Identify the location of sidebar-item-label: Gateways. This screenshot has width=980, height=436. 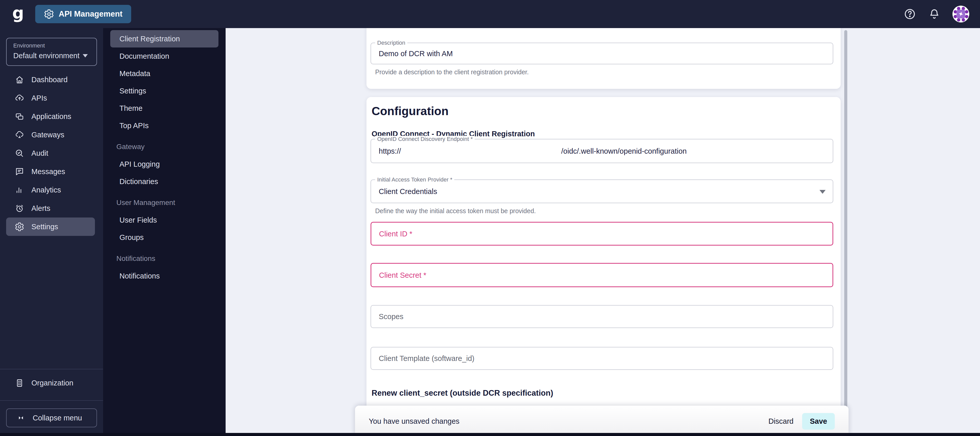
(48, 135).